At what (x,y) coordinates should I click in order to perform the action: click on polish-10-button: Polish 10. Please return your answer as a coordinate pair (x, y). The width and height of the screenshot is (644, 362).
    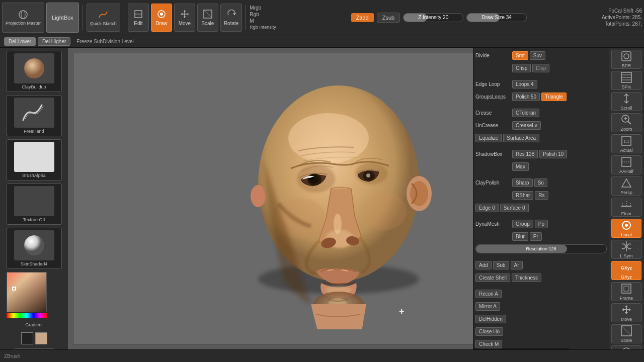
    Looking at the image, I should click on (553, 154).